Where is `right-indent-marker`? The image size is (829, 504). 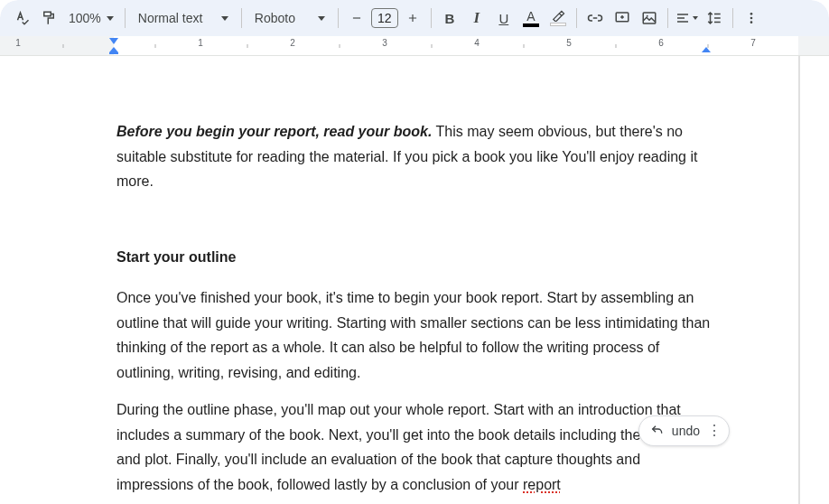
right-indent-marker is located at coordinates (706, 51).